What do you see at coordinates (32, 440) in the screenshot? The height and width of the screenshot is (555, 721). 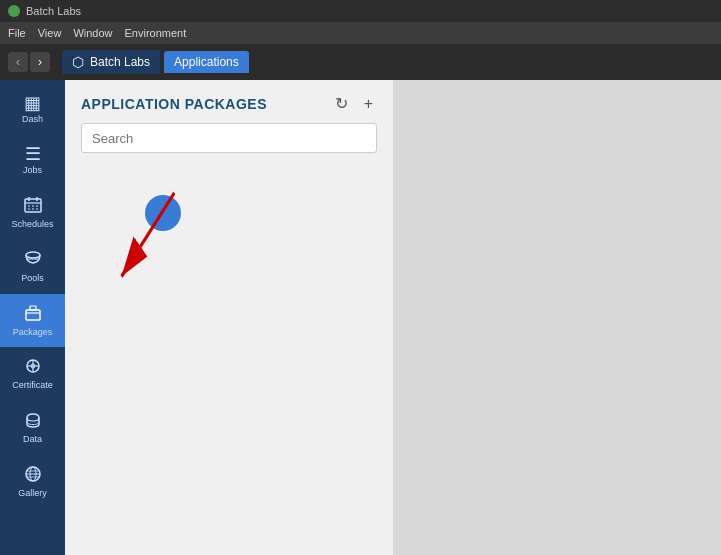 I see `data-label: Data` at bounding box center [32, 440].